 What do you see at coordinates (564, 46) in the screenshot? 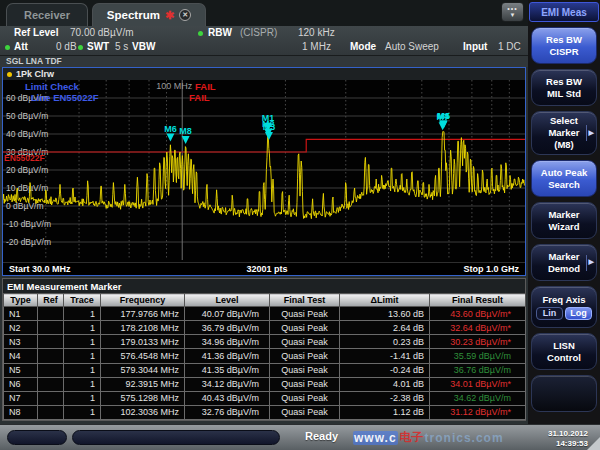
I see `softkey-res-bw-cispr: Res BW CISPR` at bounding box center [564, 46].